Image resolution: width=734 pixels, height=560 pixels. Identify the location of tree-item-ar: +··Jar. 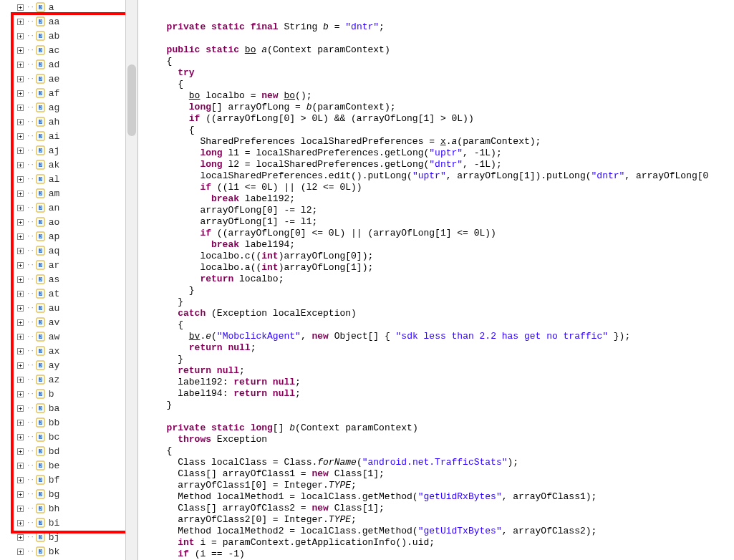
(64, 265).